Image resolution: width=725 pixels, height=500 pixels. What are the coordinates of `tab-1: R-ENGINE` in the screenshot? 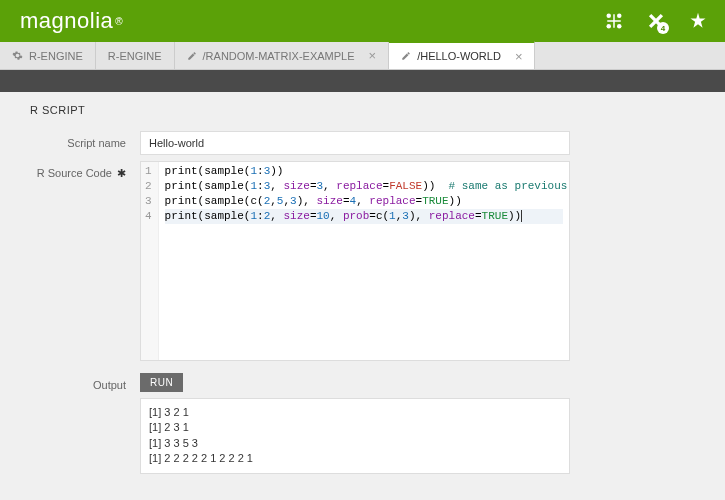 It's located at (136, 56).